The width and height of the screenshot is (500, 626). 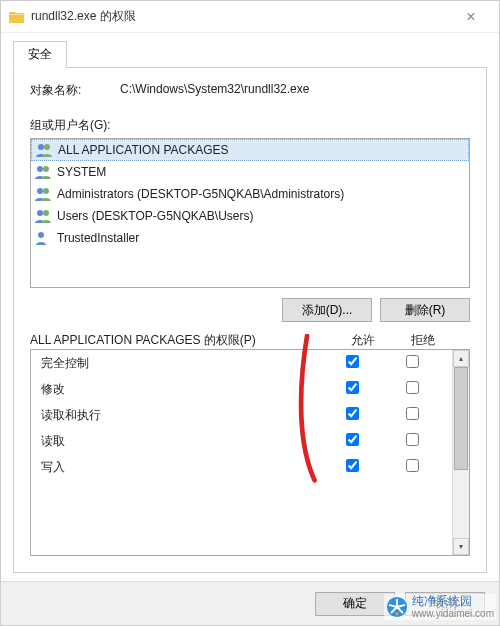 I want to click on scroll-down-button: ▾, so click(x=461, y=546).